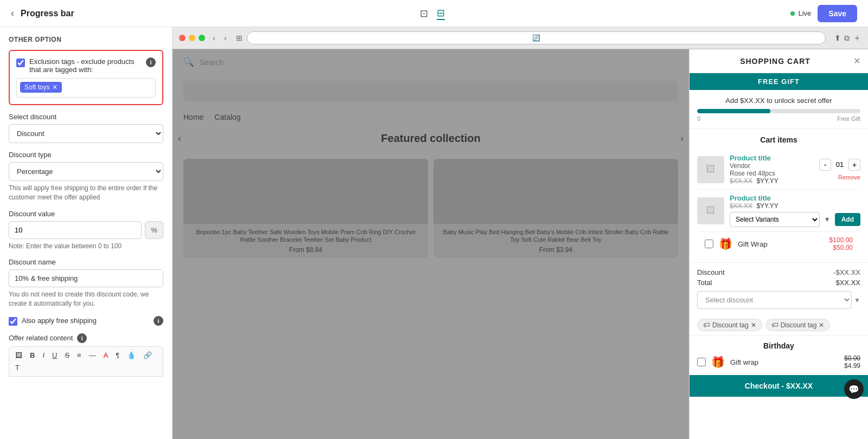  What do you see at coordinates (86, 299) in the screenshot?
I see `discount-name-hint: You do not need to create this discount …` at bounding box center [86, 299].